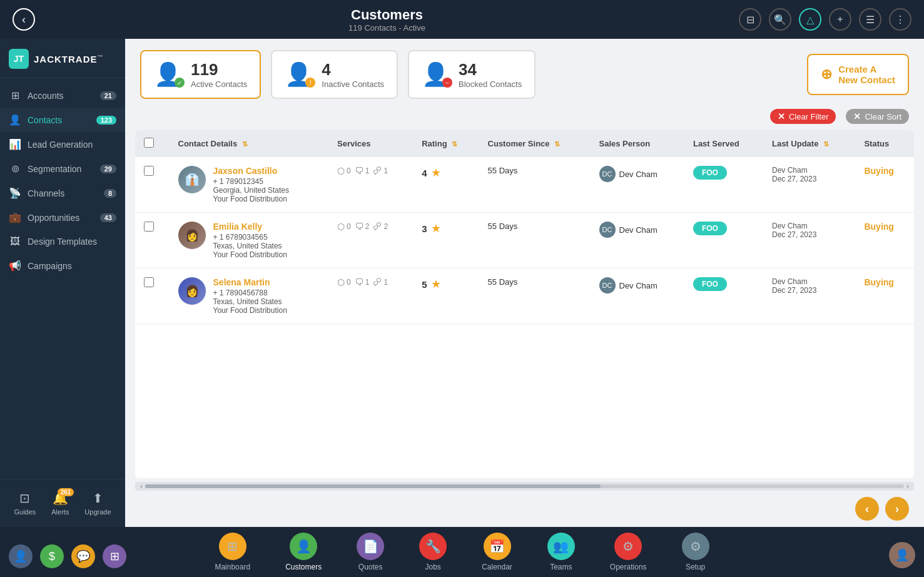 Image resolution: width=924 pixels, height=577 pixels. What do you see at coordinates (21, 556) in the screenshot?
I see `bottom-person-icon: 👤` at bounding box center [21, 556].